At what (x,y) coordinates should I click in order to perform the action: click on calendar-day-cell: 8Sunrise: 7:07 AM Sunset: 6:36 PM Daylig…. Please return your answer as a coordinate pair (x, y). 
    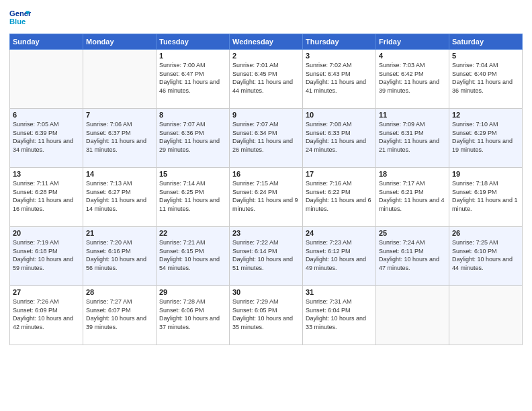
    Looking at the image, I should click on (193, 138).